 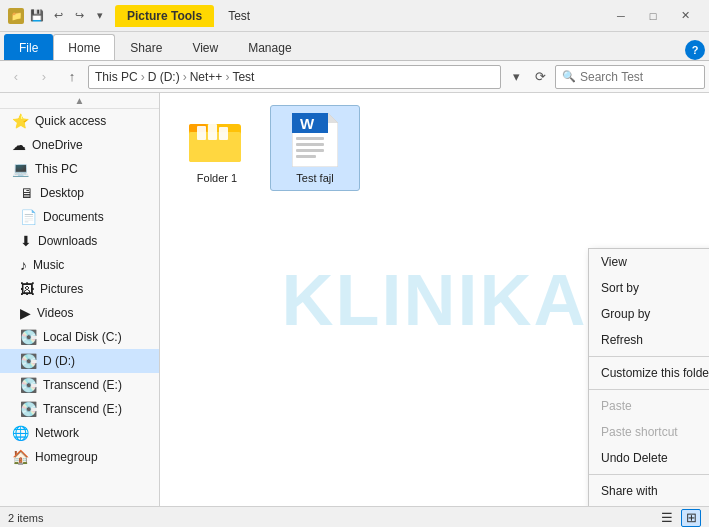 I want to click on tab-share: Share, so click(x=146, y=47).